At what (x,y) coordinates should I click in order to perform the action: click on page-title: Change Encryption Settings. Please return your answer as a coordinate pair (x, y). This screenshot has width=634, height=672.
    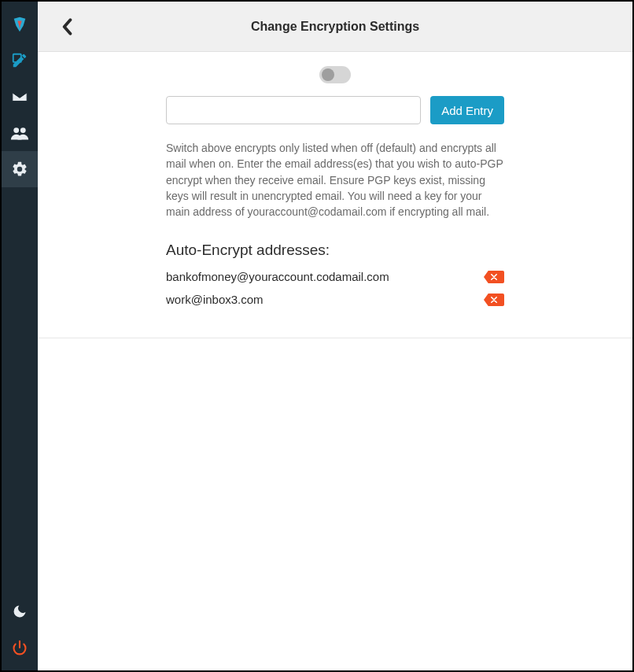
    Looking at the image, I should click on (335, 27).